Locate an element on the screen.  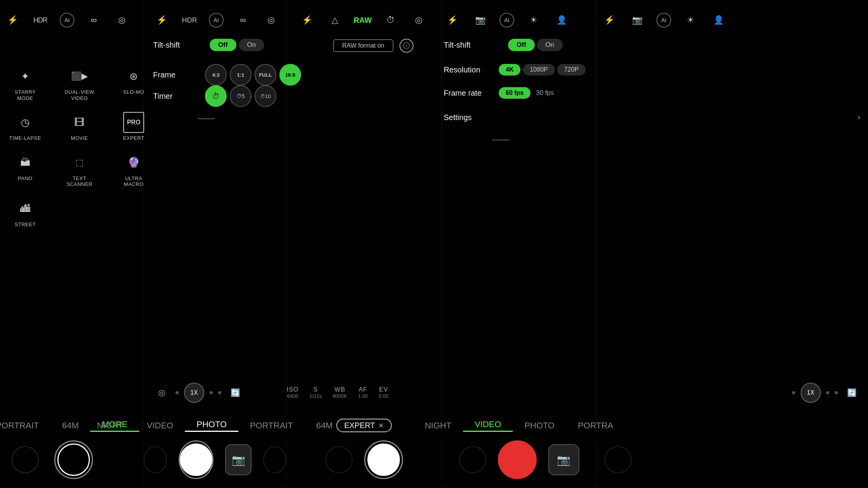
ev-control: EV 0.00 is located at coordinates (384, 393).